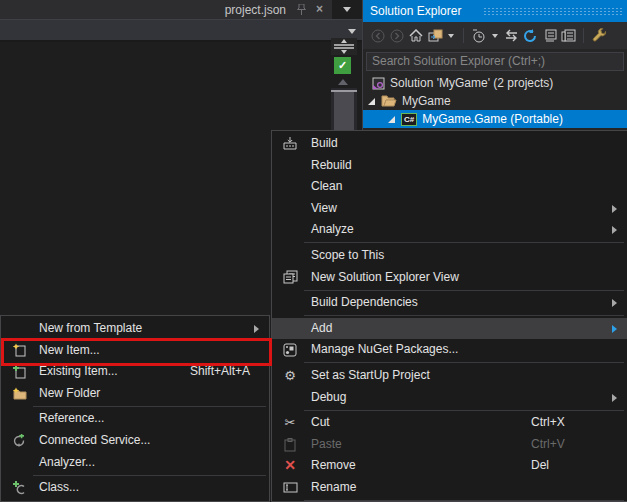 The image size is (627, 502). What do you see at coordinates (181, 10) in the screenshot?
I see `tab-strip: project.json ×` at bounding box center [181, 10].